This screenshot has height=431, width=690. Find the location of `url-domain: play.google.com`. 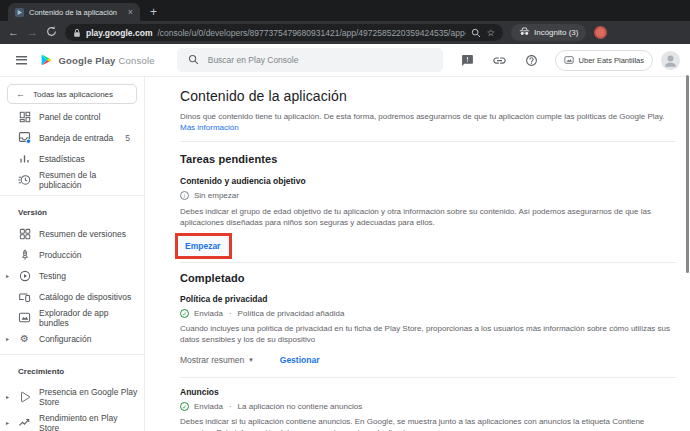

url-domain: play.google.com is located at coordinates (119, 33).